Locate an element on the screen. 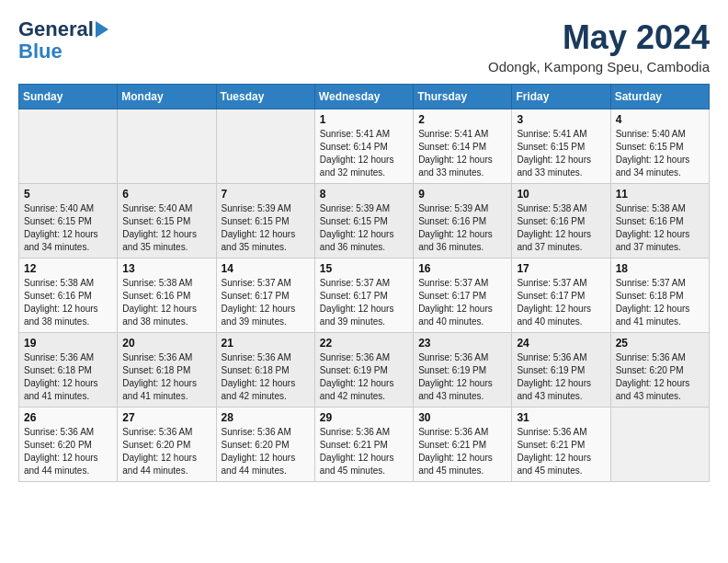  day-number: 23 is located at coordinates (462, 343).